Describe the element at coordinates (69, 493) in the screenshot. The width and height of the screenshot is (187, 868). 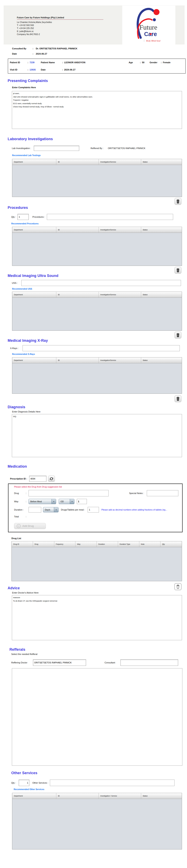
I see `drug-input` at that location.